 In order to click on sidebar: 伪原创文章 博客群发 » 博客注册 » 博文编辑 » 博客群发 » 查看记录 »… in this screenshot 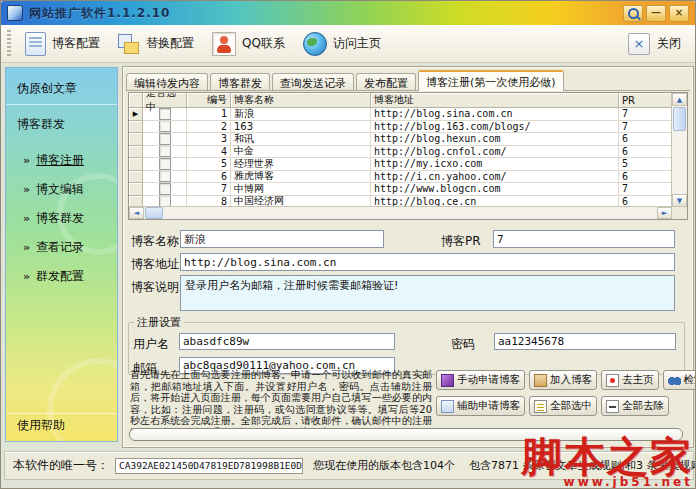, I will do `click(62, 254)`.